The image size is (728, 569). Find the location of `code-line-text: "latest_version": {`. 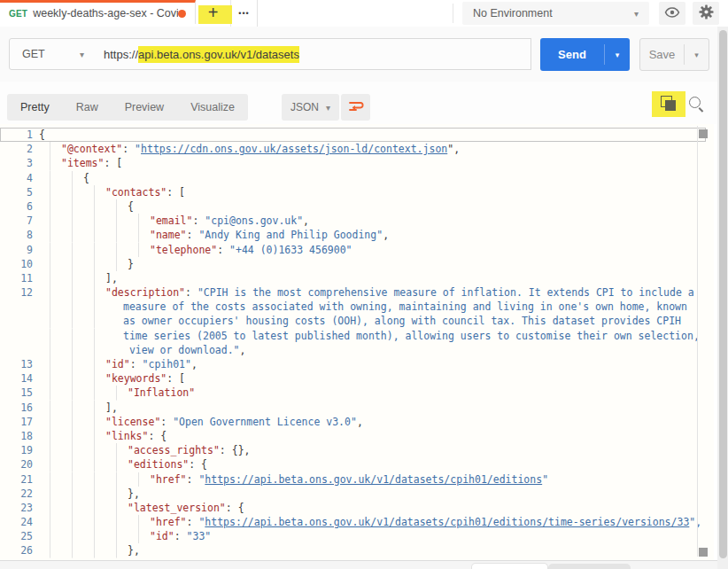

code-line-text: "latest_version": { is located at coordinates (142, 508).